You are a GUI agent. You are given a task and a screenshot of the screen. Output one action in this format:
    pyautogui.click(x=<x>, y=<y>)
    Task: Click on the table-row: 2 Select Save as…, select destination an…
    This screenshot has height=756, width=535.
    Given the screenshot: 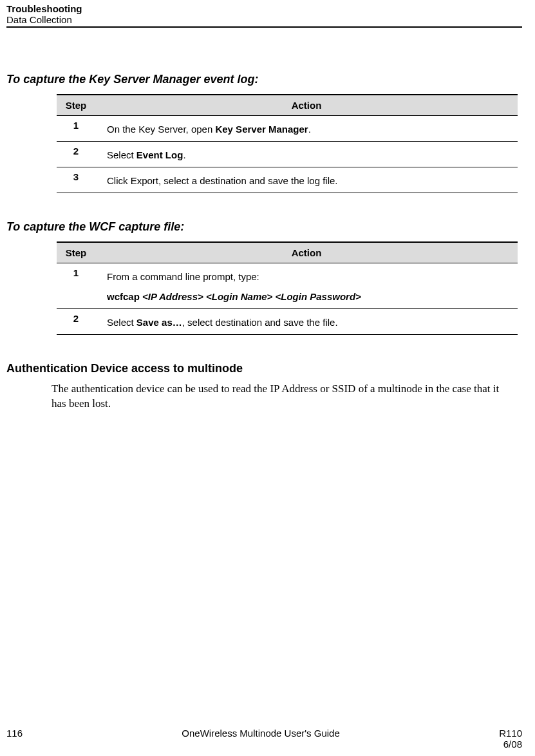 What is the action you would take?
    pyautogui.click(x=287, y=322)
    